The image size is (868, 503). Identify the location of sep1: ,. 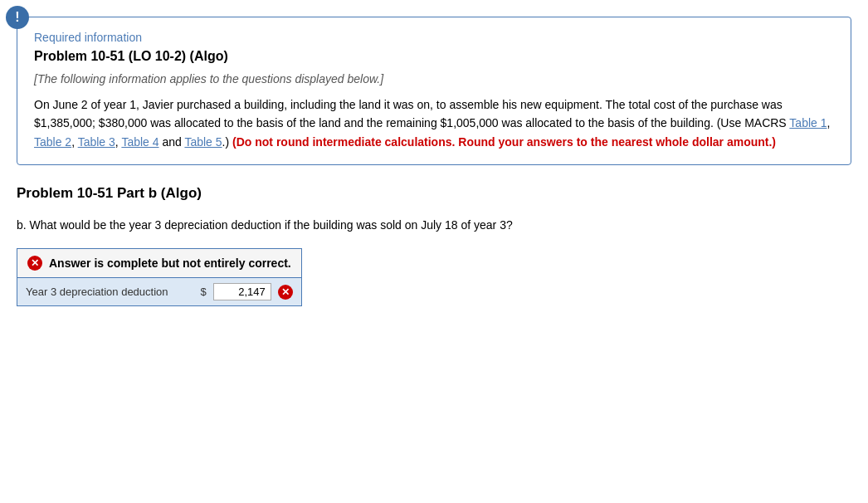
(829, 123).